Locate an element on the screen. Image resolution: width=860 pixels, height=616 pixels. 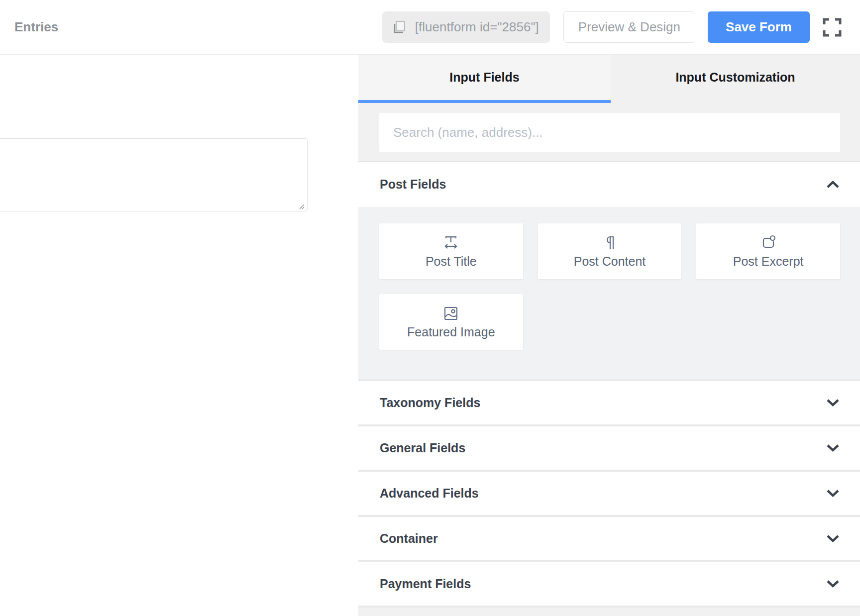
field-label: Post Title is located at coordinates (451, 262).